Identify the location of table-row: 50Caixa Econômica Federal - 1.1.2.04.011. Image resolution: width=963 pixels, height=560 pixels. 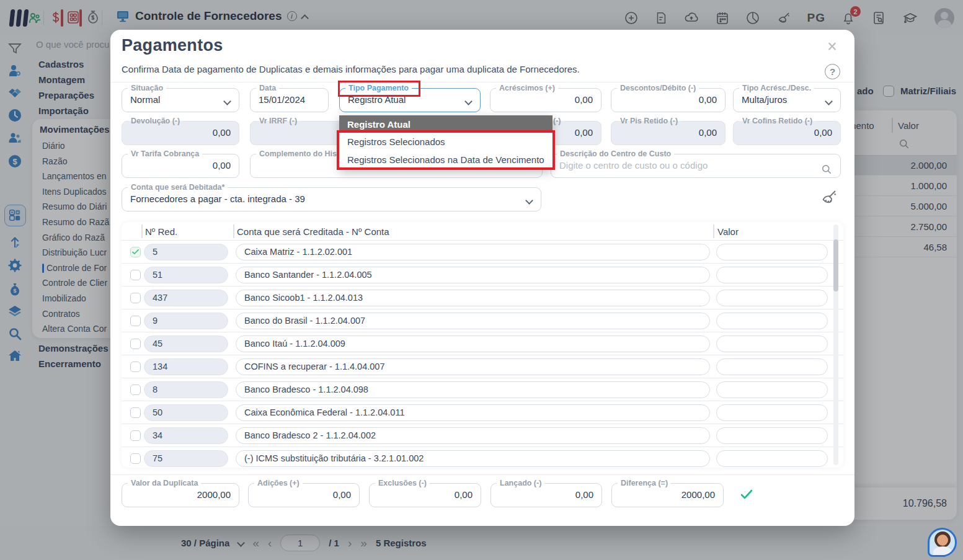
(482, 413).